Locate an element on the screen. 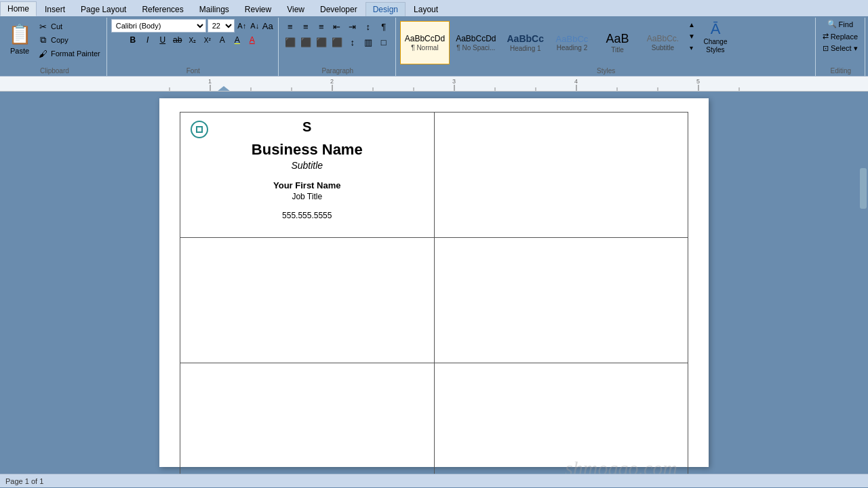 The height and width of the screenshot is (488, 868). style-heading1-label: Heading 1 is located at coordinates (526, 49).